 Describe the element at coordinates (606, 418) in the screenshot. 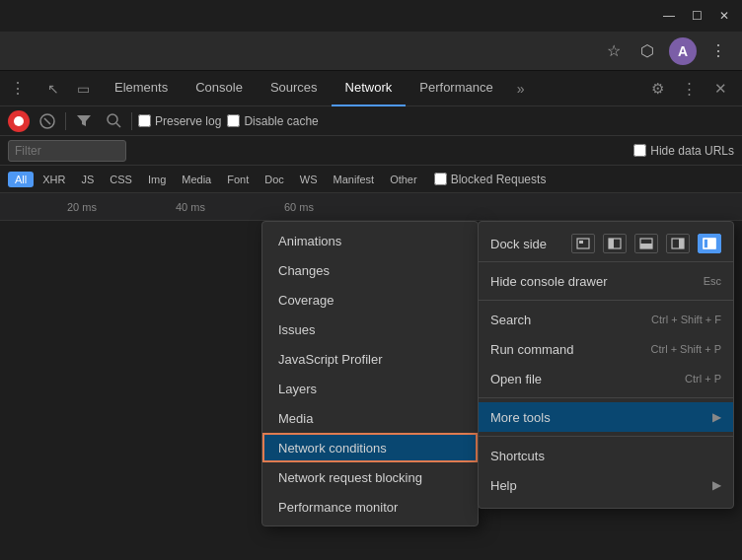

I see `more-tools-section: More tools ▶` at that location.